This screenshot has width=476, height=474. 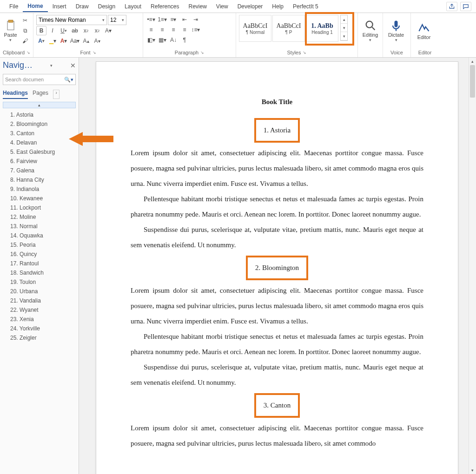 I want to click on tab-developer: Developer, so click(x=250, y=7).